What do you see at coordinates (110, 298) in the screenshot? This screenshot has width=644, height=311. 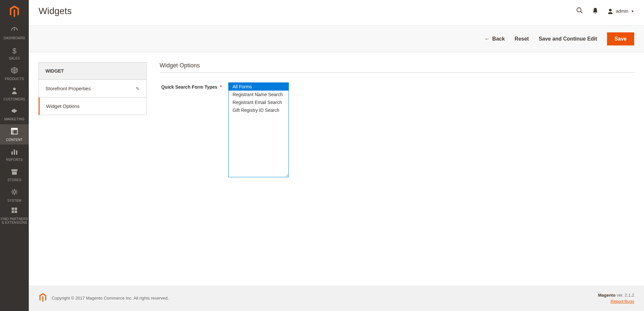 I see `copyright-text: Copyright © 2017 Magento Commerce Inc. A…` at bounding box center [110, 298].